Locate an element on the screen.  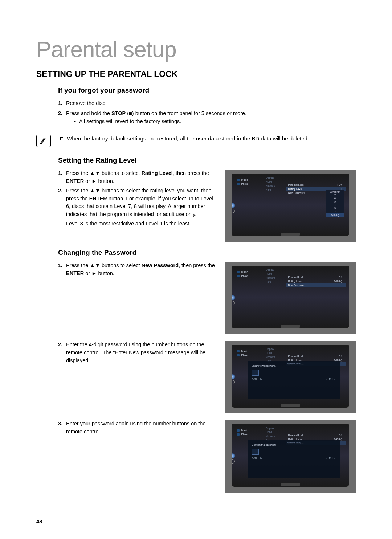
screenshot-enter-password: Music Photo Display HDMI Network Pare Pa… is located at coordinates (290, 377).